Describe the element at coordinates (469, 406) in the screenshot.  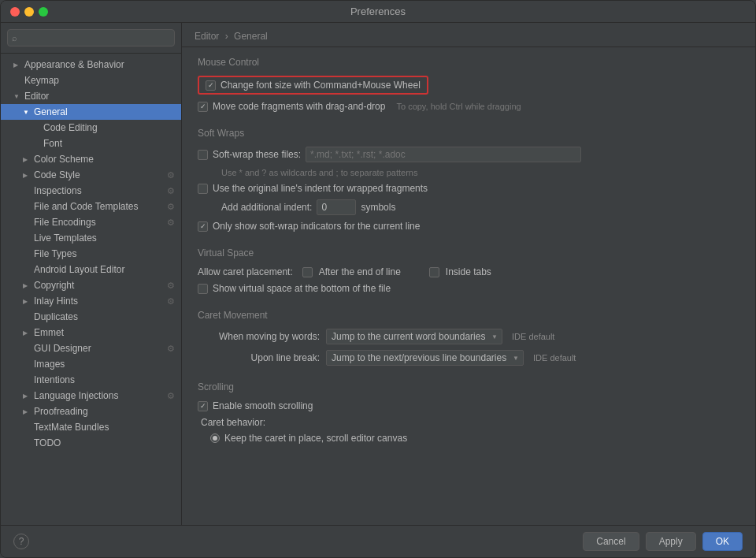
I see `enable-smooth-scrolling-row: Enable smooth scrolling` at that location.